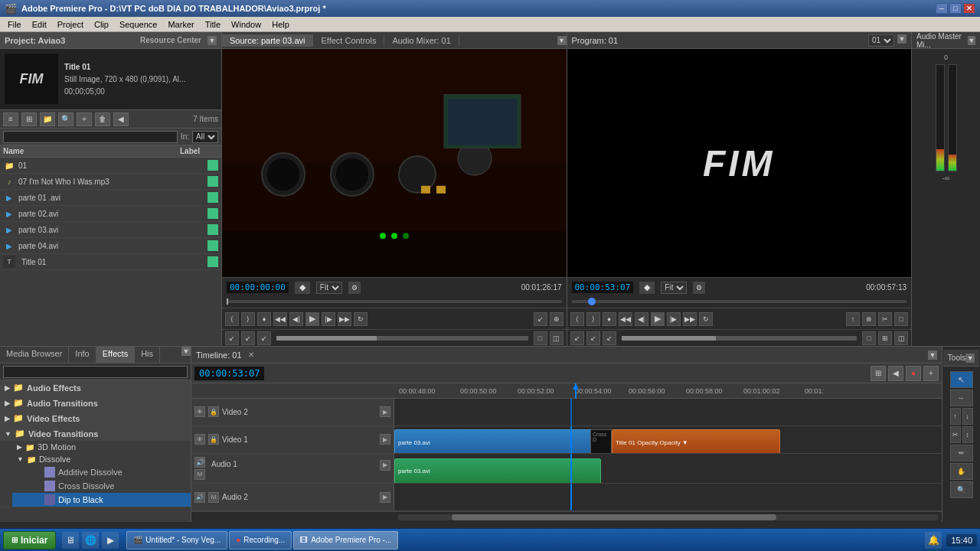  Describe the element at coordinates (15, 24) in the screenshot. I see `menu-file: File` at that location.